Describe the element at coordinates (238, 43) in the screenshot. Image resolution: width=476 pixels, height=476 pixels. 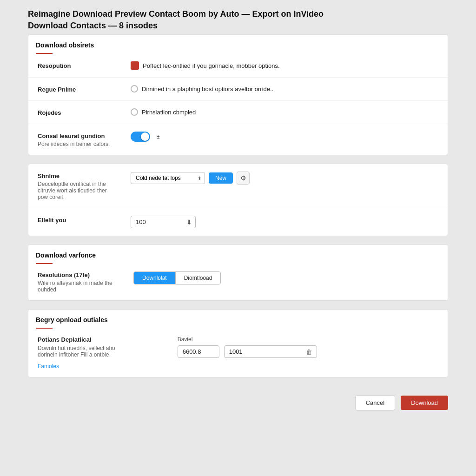
I see `section1-header: Download obsirets` at that location.